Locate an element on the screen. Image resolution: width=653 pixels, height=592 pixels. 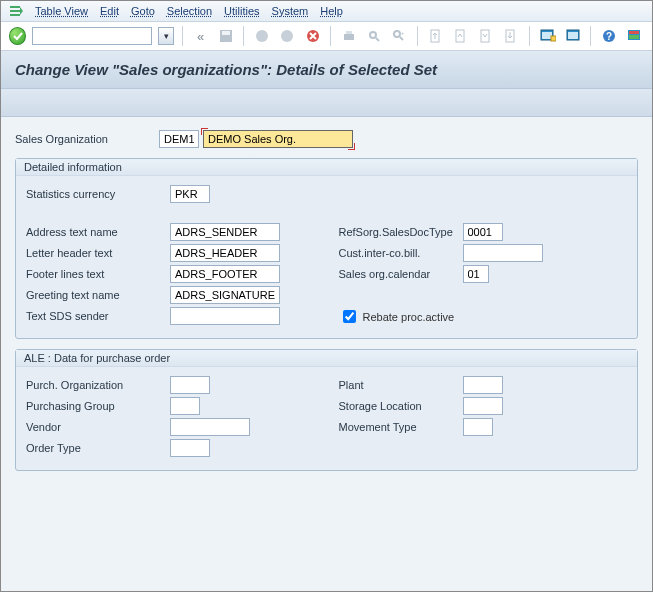
ordertype-field is located at coordinates (190, 448).